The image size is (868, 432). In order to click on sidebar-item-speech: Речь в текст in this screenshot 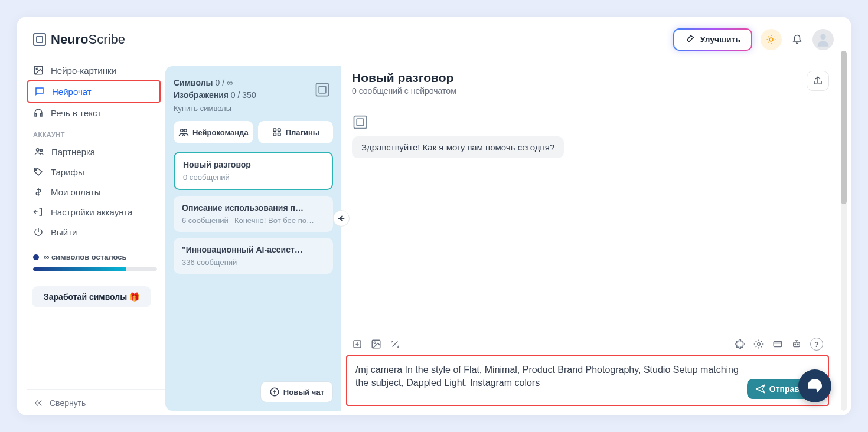, I will do `click(94, 113)`.